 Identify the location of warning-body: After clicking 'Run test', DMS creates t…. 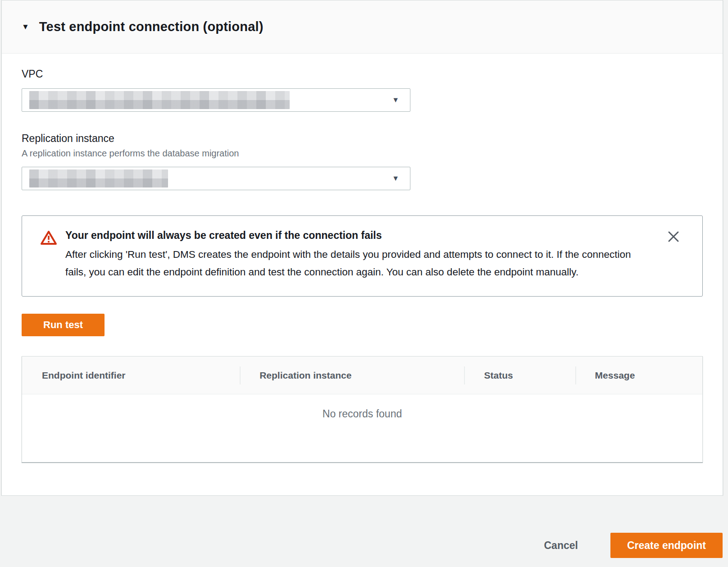
(357, 263).